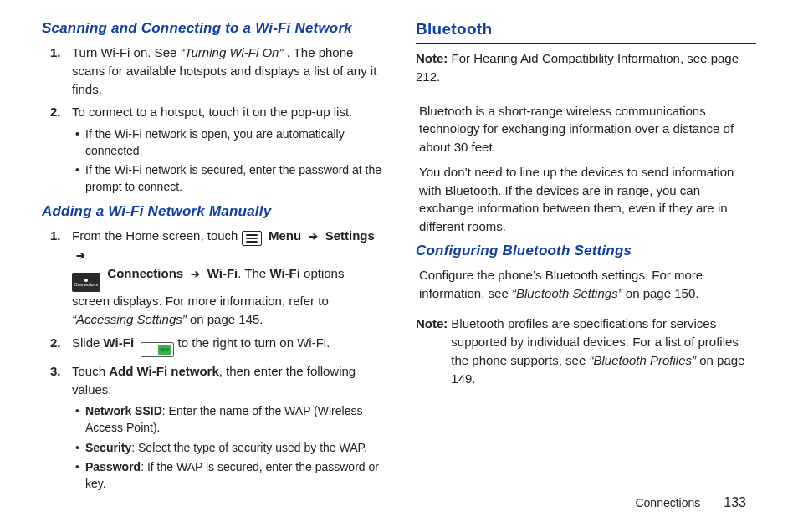  What do you see at coordinates (157, 236) in the screenshot?
I see `text: From the Home screen, touch` at bounding box center [157, 236].